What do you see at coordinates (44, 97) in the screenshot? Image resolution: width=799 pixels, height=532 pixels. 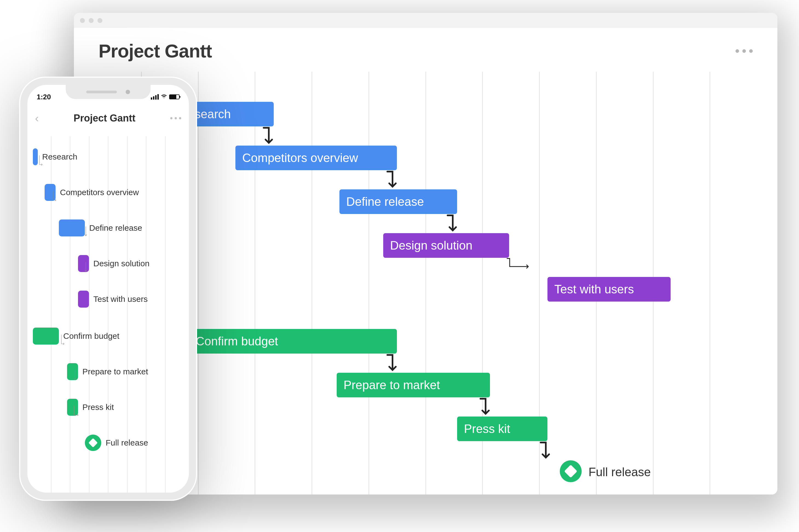 I see `status-time: 1:20` at bounding box center [44, 97].